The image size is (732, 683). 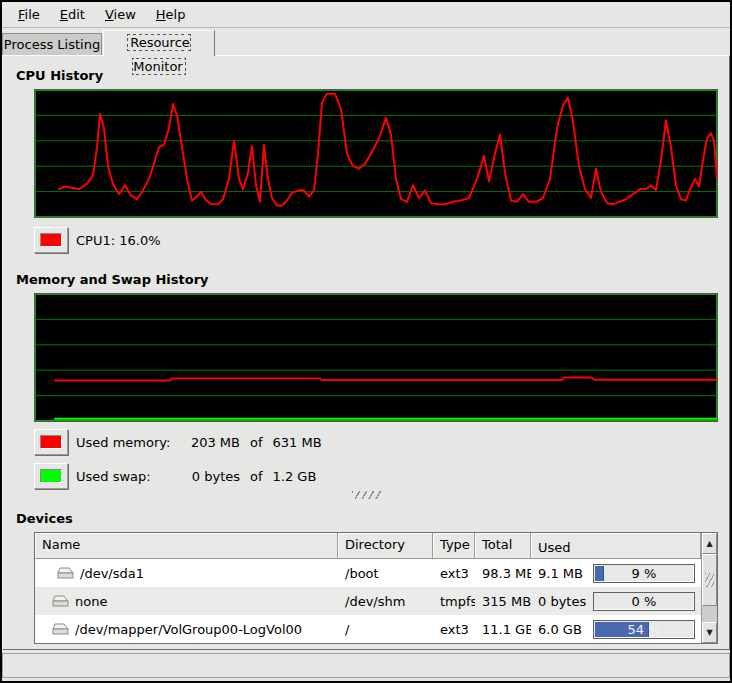 What do you see at coordinates (386, 574) in the screenshot?
I see `device-directory: /boot` at bounding box center [386, 574].